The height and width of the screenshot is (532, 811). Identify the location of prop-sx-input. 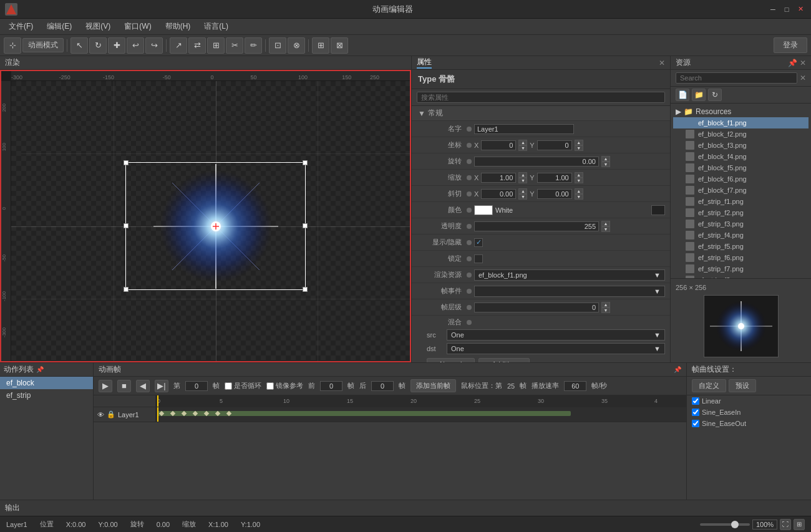
(498, 178).